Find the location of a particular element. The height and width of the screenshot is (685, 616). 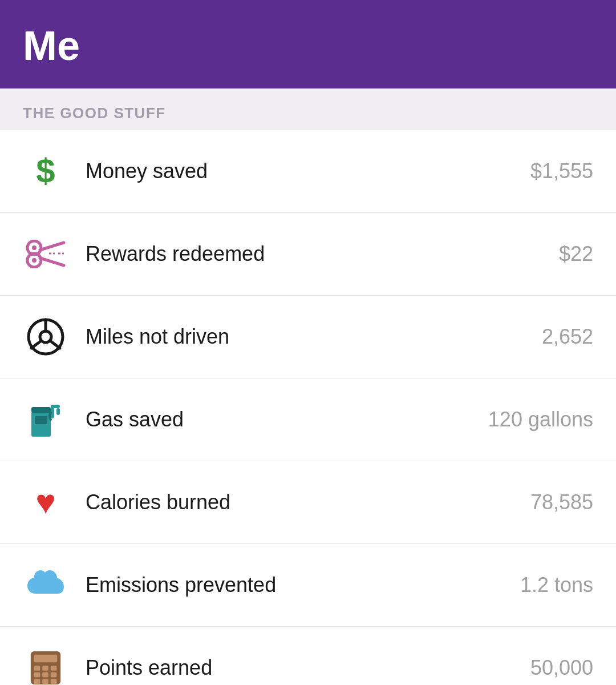

emissions-prevented-label: Emissions prevented is located at coordinates (303, 585).